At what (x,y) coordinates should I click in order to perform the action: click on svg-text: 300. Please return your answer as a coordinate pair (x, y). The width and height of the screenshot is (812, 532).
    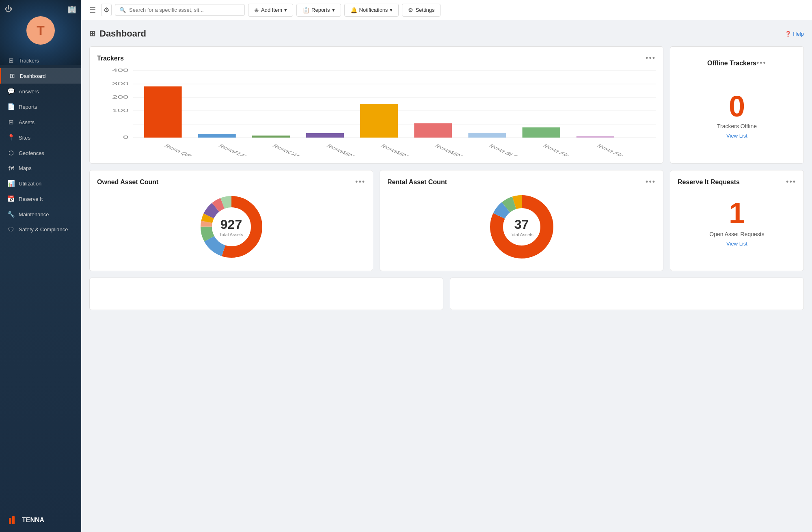
    Looking at the image, I should click on (120, 84).